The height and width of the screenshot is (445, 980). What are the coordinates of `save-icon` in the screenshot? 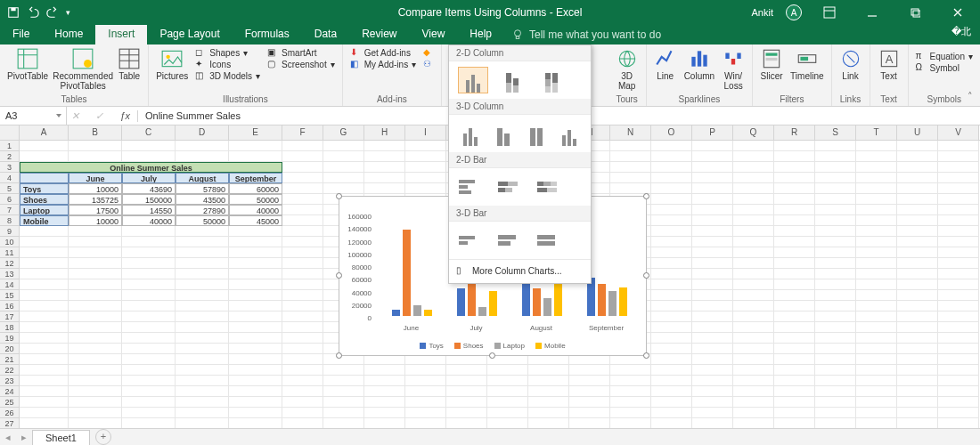 It's located at (13, 12).